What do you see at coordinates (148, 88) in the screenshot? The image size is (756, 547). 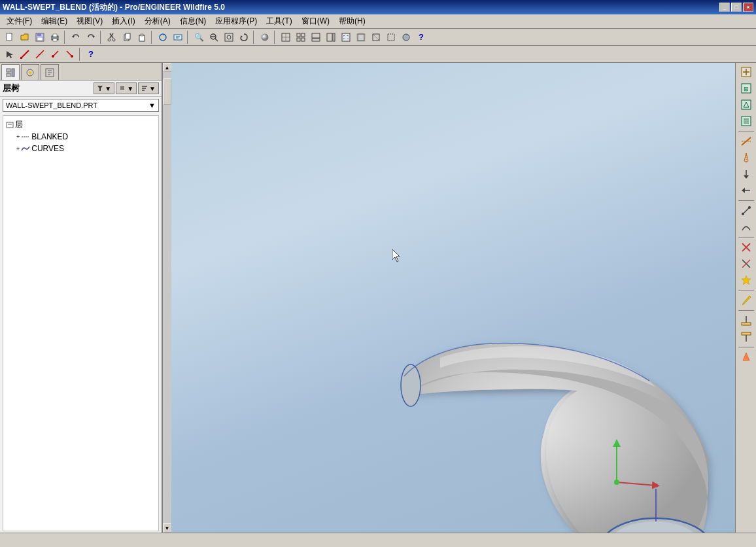 I see `layer-sort-btn: ▼` at bounding box center [148, 88].